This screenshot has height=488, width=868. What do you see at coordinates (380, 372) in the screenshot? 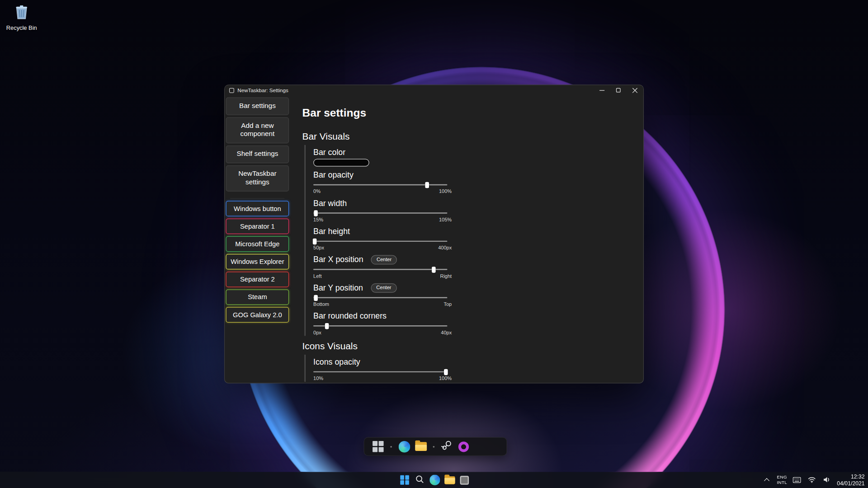
I see `icons-opacity-slider` at bounding box center [380, 372].